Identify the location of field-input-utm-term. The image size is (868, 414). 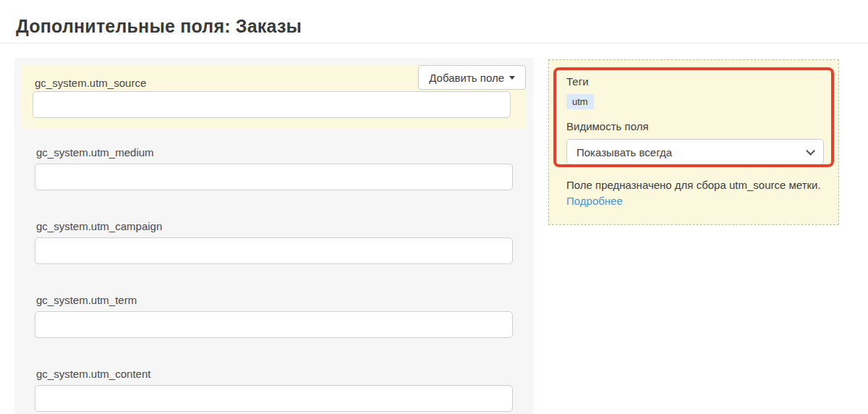
(273, 324).